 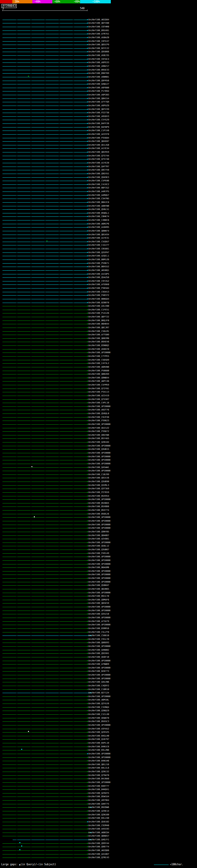 What do you see at coordinates (98, 829) in the screenshot?
I see `hit-row: UniRef100_A45C03` at bounding box center [98, 829].